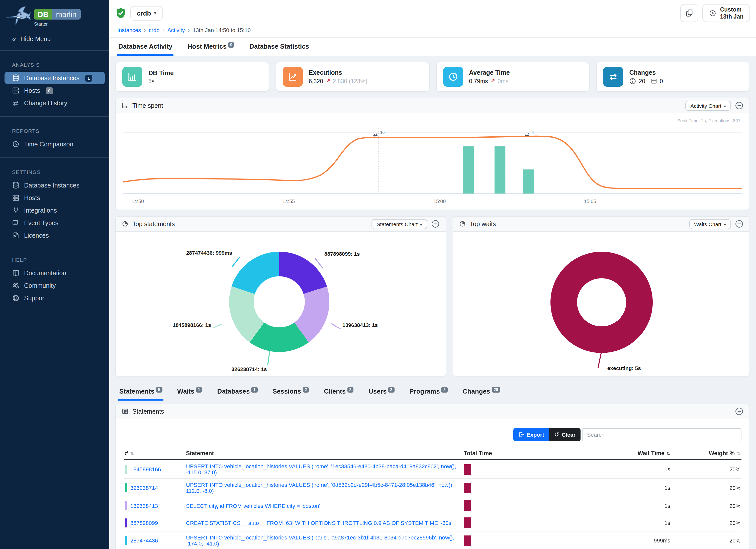 Image resolution: width=756 pixels, height=549 pixels. I want to click on copy-link-button, so click(690, 13).